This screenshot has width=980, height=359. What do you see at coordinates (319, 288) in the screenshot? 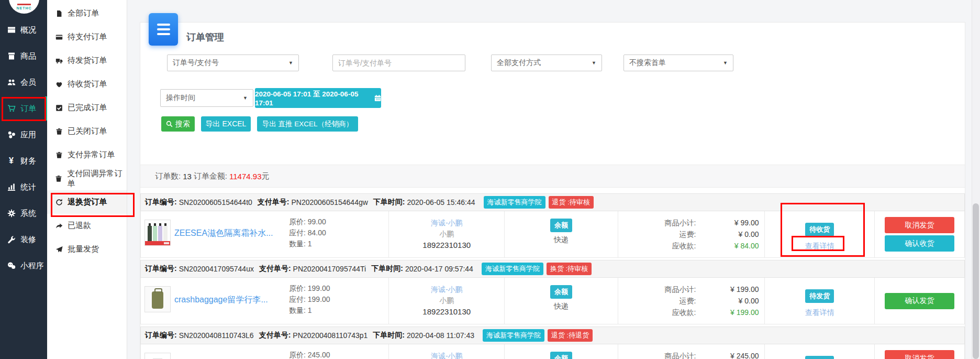
I see `original-price-value: 199.00` at bounding box center [319, 288].